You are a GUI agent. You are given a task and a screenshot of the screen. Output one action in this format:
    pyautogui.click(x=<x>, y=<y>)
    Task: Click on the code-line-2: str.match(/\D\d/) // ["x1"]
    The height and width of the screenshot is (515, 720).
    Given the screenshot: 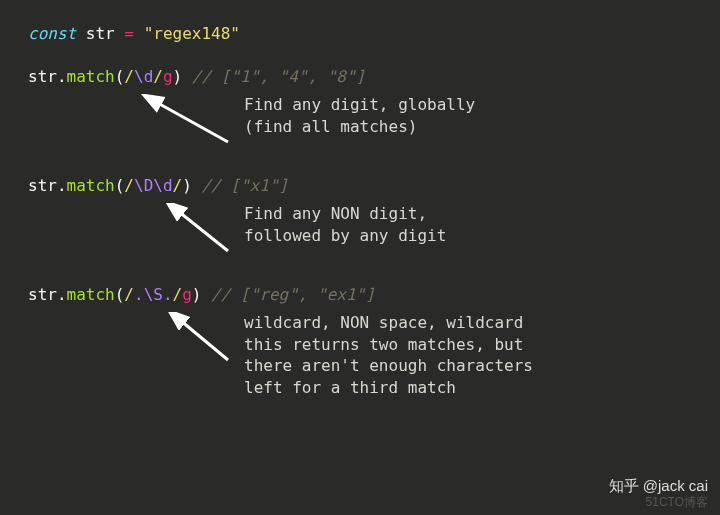 What is the action you would take?
    pyautogui.click(x=374, y=186)
    